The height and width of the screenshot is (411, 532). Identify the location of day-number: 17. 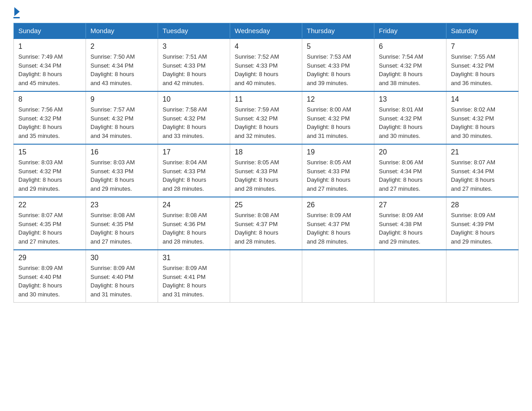
(194, 152).